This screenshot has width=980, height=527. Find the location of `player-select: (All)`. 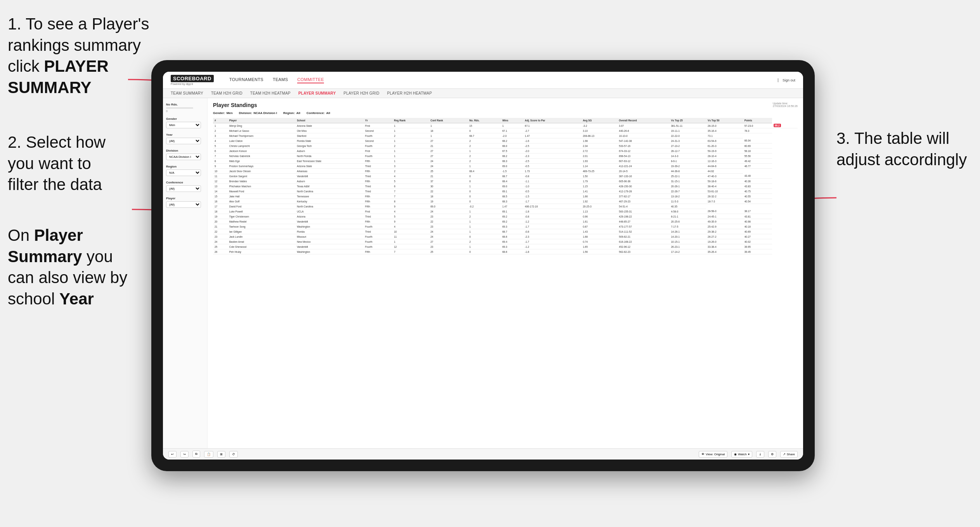

player-select: (All) is located at coordinates (184, 205).